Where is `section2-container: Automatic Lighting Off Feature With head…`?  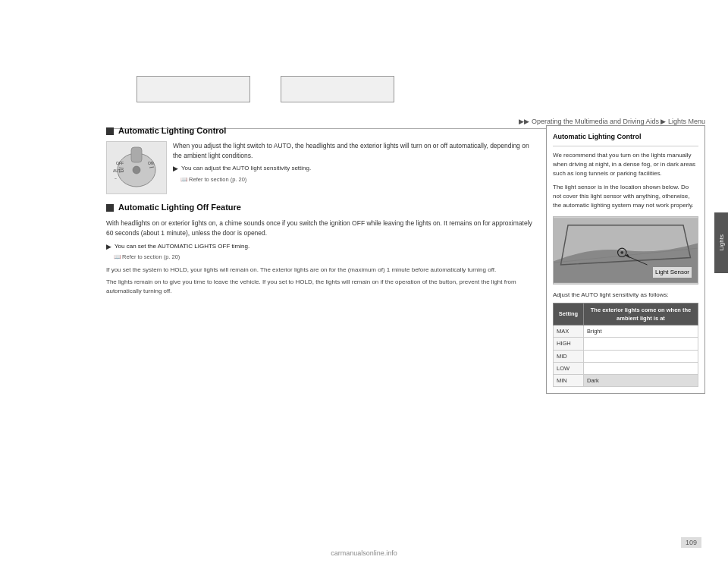
section2-container: Automatic Lighting Off Feature With head… is located at coordinates (322, 249).